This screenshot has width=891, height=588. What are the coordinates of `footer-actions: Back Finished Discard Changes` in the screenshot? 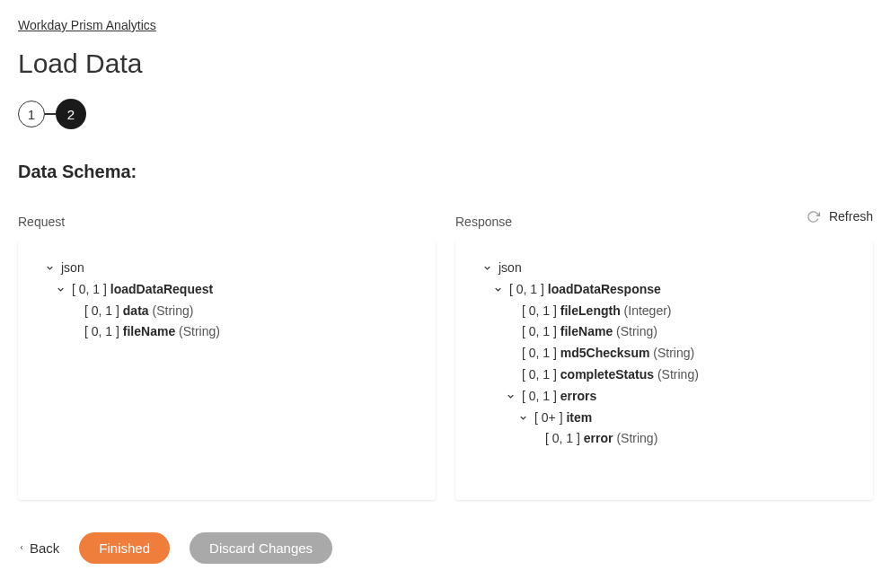 It's located at (446, 548).